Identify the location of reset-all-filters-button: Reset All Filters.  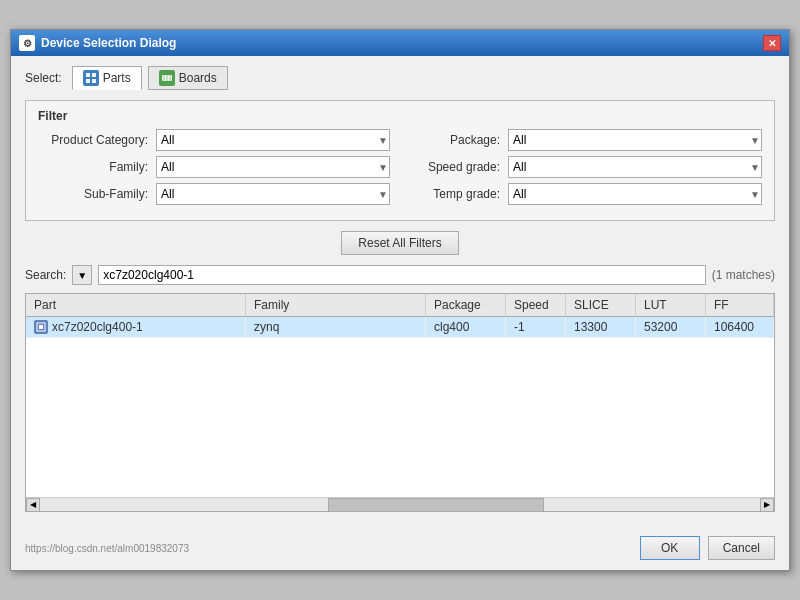
(400, 243).